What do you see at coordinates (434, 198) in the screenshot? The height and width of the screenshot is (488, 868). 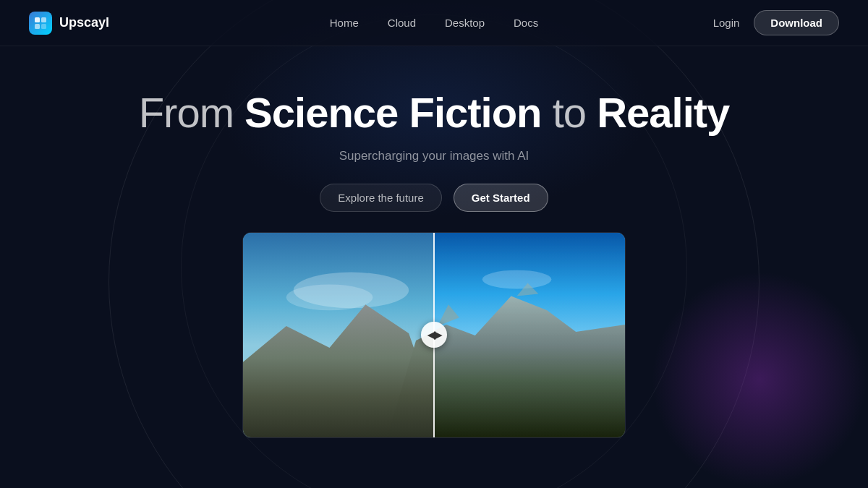 I see `hero-cta: Explore the future Get Started` at bounding box center [434, 198].